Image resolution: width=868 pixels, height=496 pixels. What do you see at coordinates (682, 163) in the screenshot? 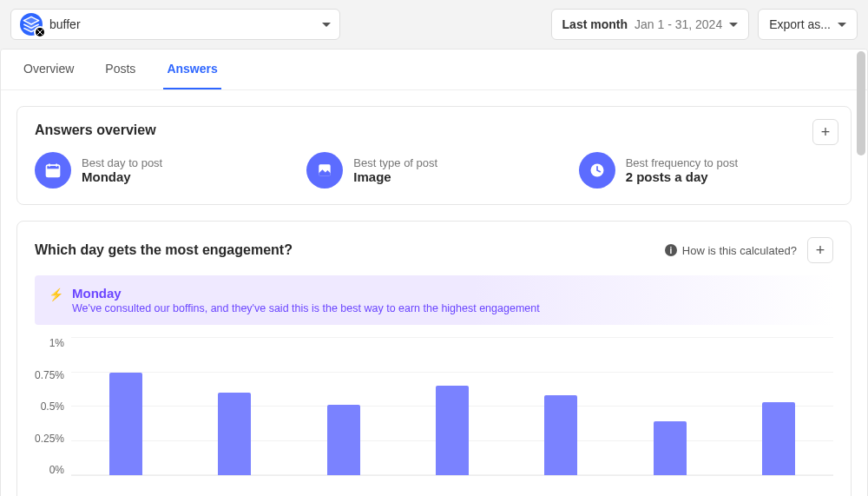
I see `stat-label: Best frequency to post` at bounding box center [682, 163].